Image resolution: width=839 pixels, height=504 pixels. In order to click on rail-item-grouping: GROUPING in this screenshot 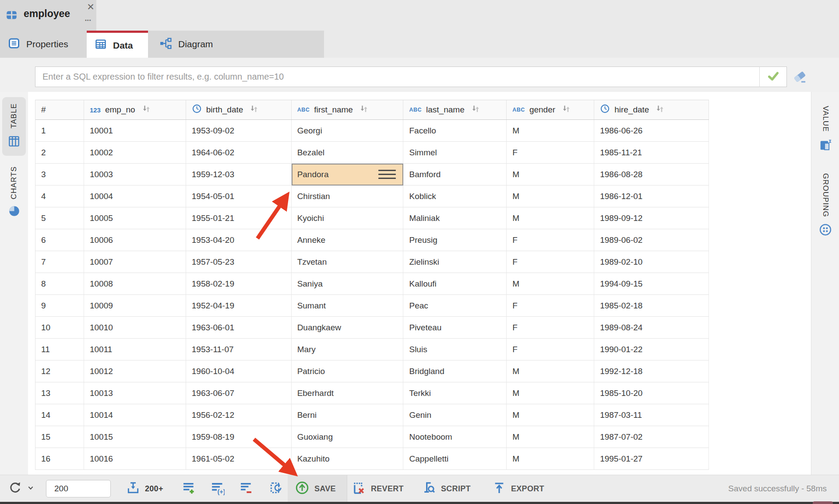, I will do `click(825, 206)`.